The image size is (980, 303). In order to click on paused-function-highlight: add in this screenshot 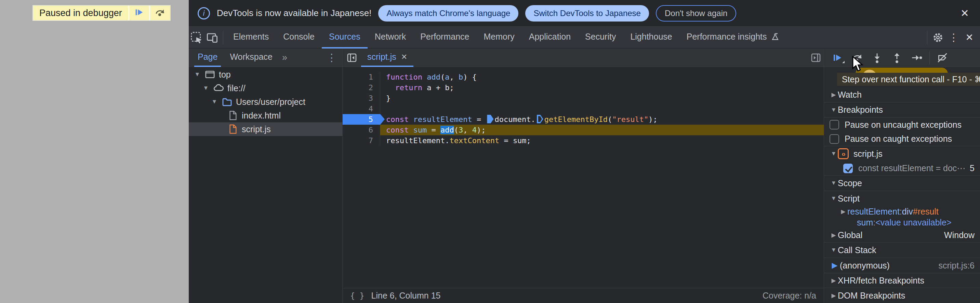, I will do `click(447, 130)`.